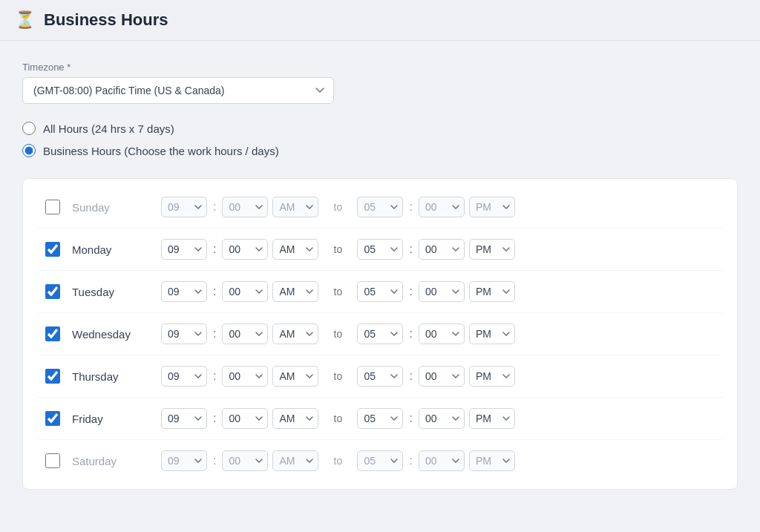 The height and width of the screenshot is (532, 760). What do you see at coordinates (438, 461) in the screenshot?
I see `time-controls-saturday: 010203040506070809101112:00153045AMPMto0…` at bounding box center [438, 461].